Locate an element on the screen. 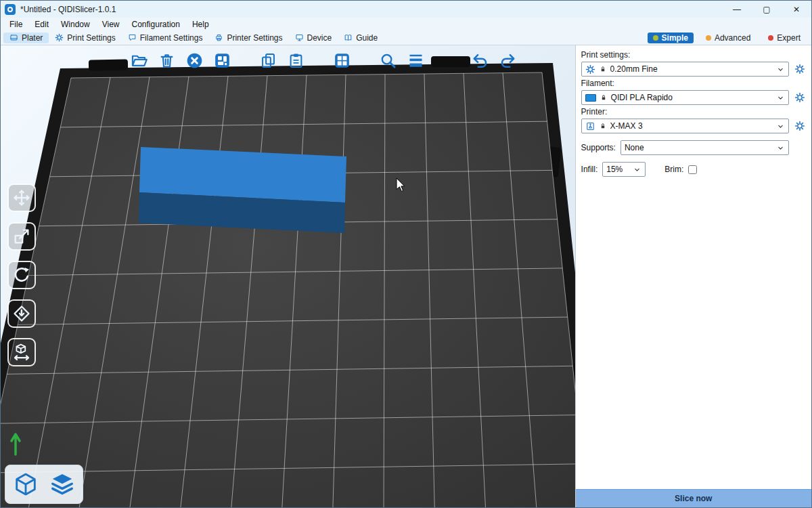 Image resolution: width=812 pixels, height=508 pixels. mode-dot is located at coordinates (656, 38).